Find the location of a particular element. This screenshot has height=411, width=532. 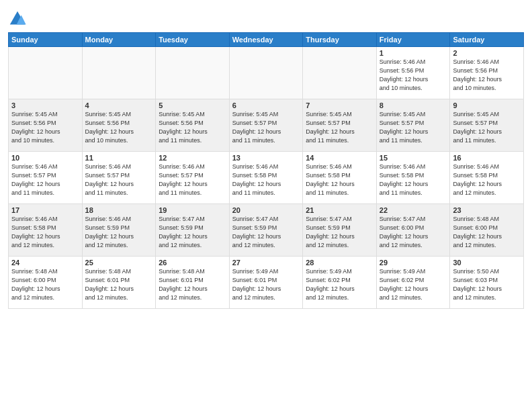

calendar-week-3: 17Sunrise: 5:46 AM Sunset: 5:58 PM Dayli… is located at coordinates (266, 230).